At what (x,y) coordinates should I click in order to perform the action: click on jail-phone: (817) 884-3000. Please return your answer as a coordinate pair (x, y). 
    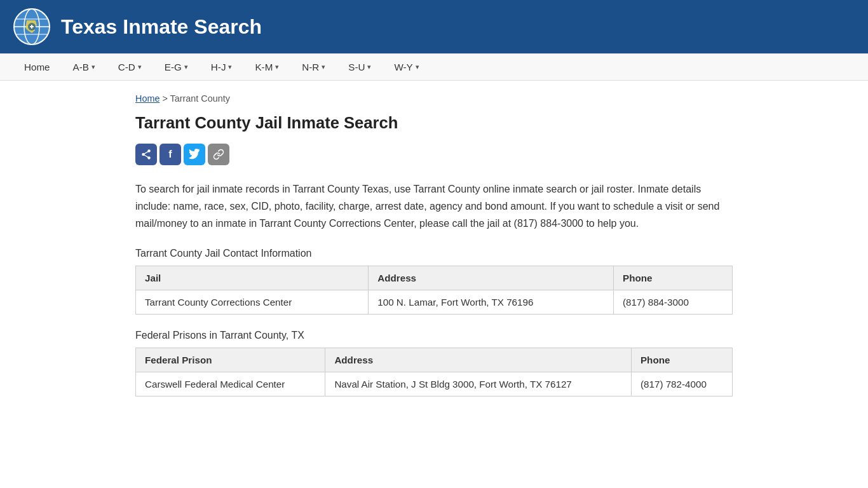
    Looking at the image, I should click on (674, 302).